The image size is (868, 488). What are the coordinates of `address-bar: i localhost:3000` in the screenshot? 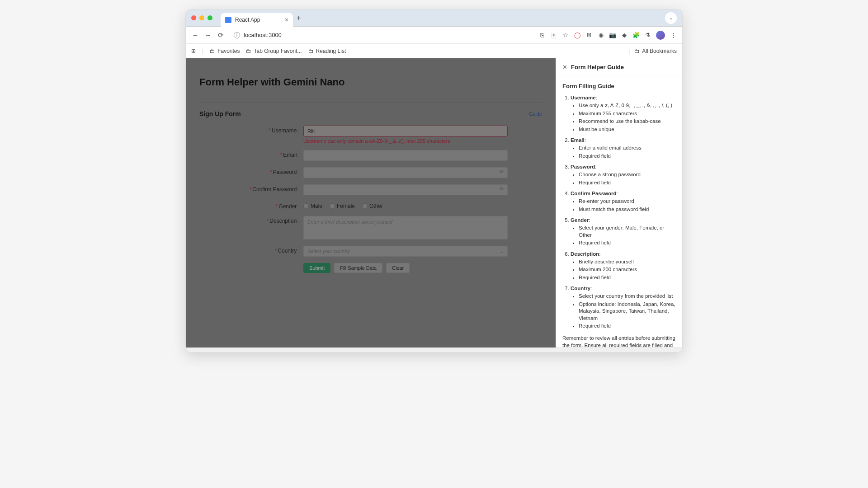 It's located at (382, 35).